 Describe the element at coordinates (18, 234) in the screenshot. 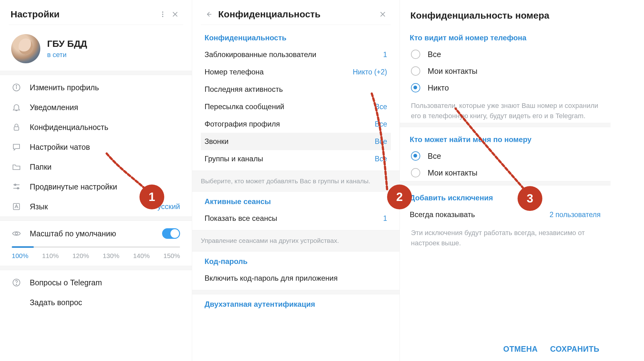

I see `eye-icon` at that location.